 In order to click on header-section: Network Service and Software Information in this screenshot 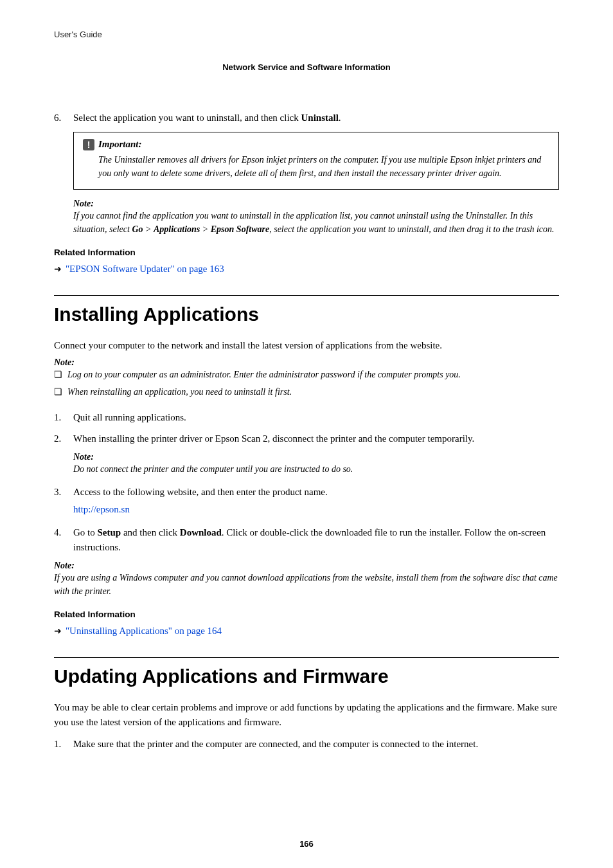, I will do `click(306, 67)`.